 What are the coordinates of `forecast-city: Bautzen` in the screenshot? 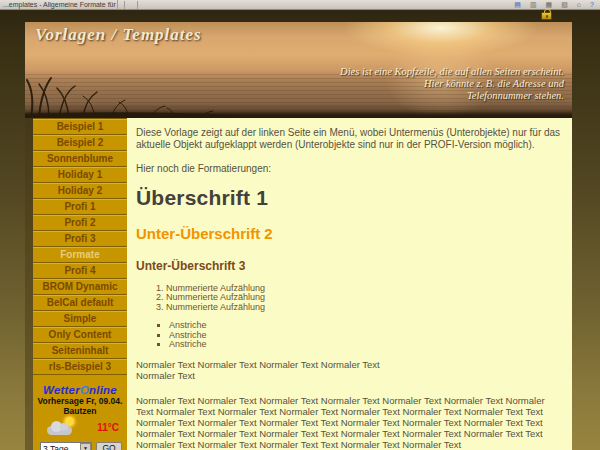 It's located at (80, 411).